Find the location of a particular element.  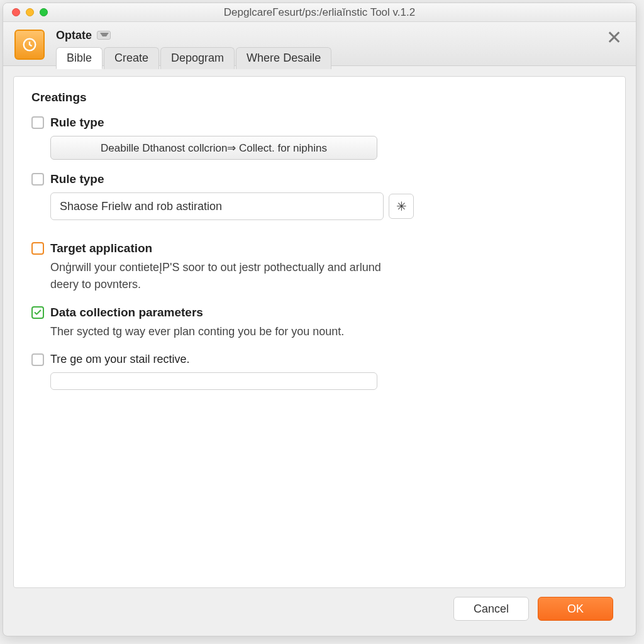

rule-type-2-checkbox is located at coordinates (38, 179).